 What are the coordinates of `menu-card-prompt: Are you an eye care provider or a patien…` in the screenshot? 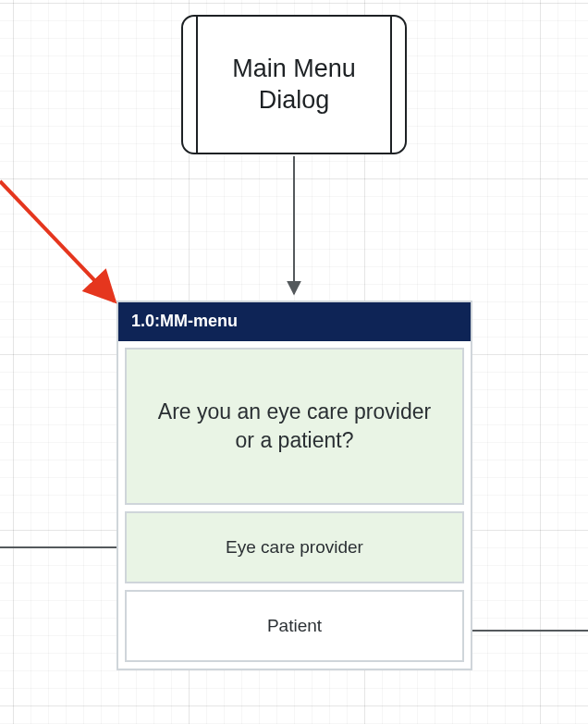 It's located at (294, 426).